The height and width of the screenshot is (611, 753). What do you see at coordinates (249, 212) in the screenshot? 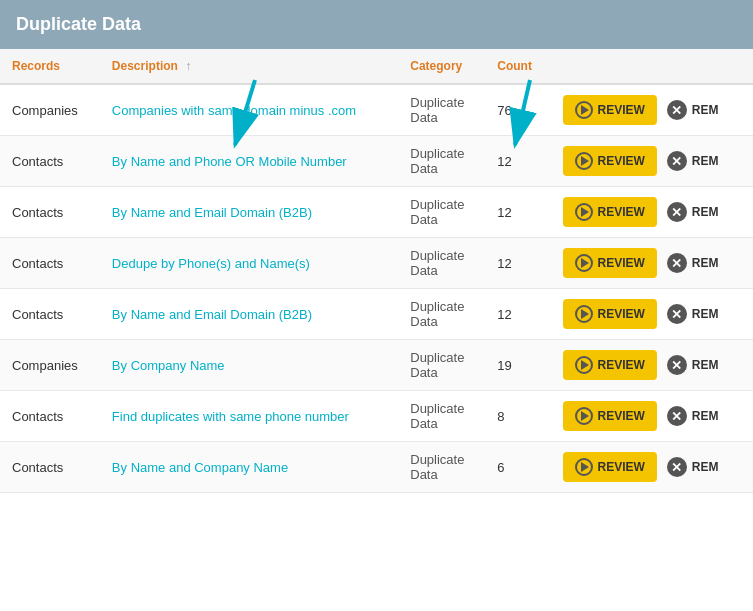
I see `cell-description: By Name and Email Domain (B2B)` at bounding box center [249, 212].